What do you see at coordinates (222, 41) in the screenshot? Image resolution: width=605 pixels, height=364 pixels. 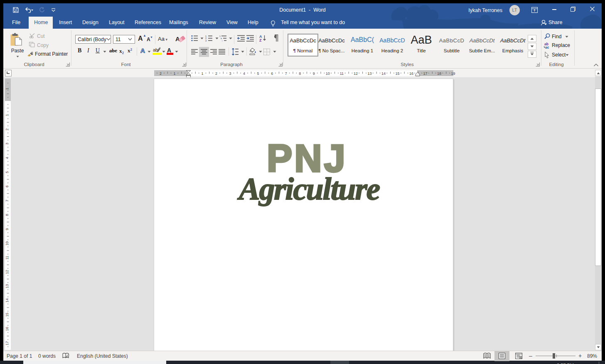 I see `svg-text: i` at bounding box center [222, 41].